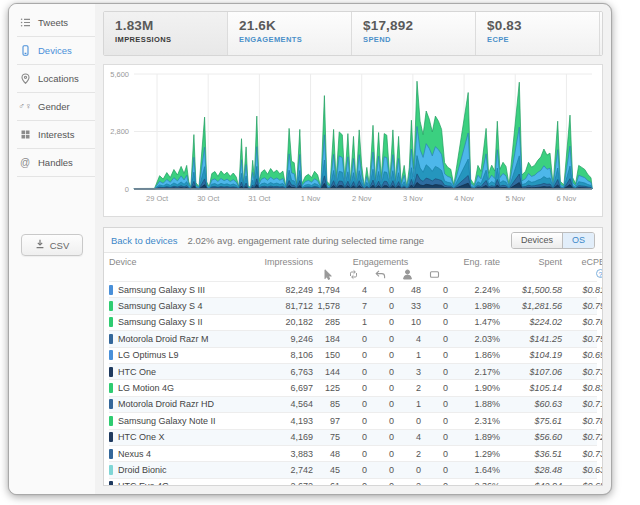 This screenshot has height=505, width=640. I want to click on engagement-value: 85, so click(326, 404).